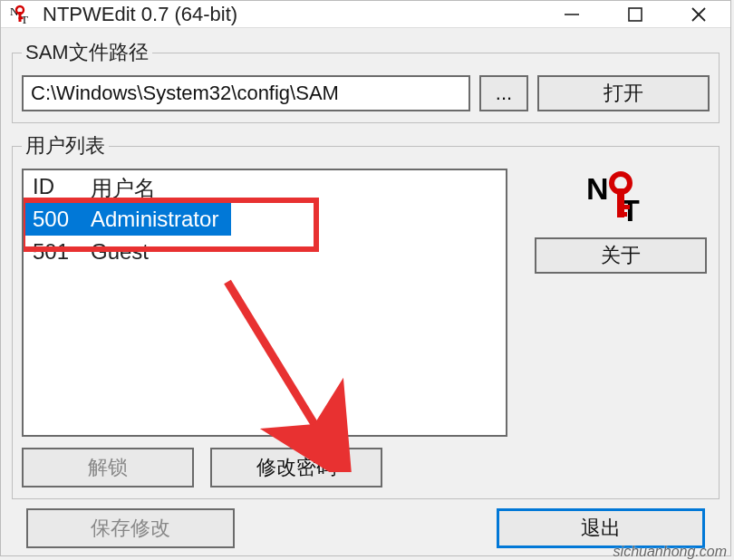  Describe the element at coordinates (265, 187) in the screenshot. I see `list-header: ID 用户名` at that location.